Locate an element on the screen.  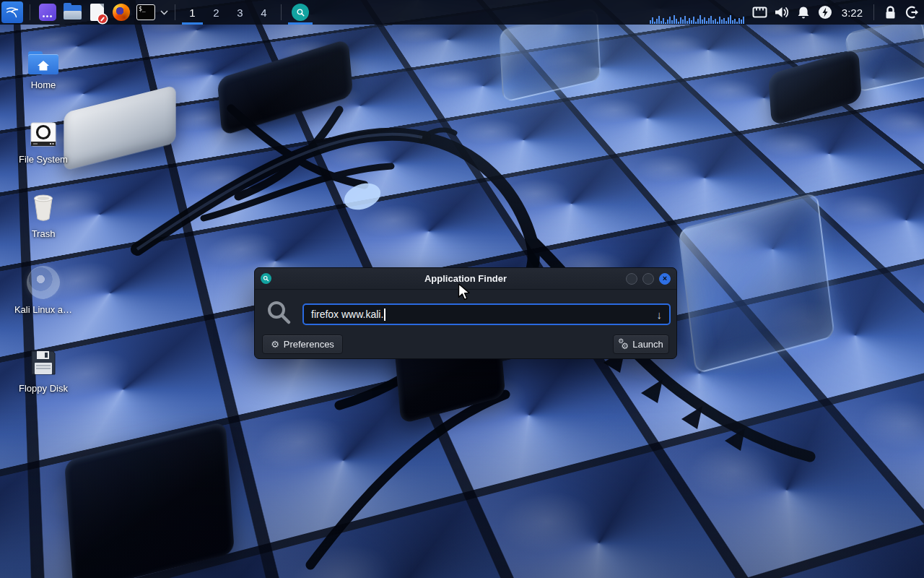
terminal-dropdown is located at coordinates (164, 12).